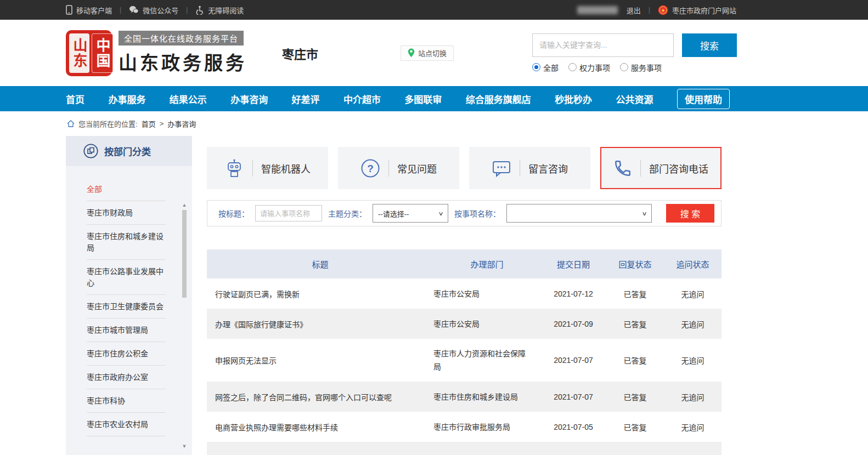 This screenshot has height=455, width=868. I want to click on nav-item-rating: 好差评, so click(306, 99).